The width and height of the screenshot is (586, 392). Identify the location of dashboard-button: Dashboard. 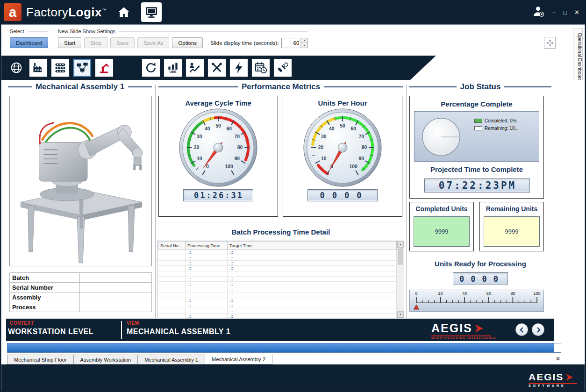
(29, 43).